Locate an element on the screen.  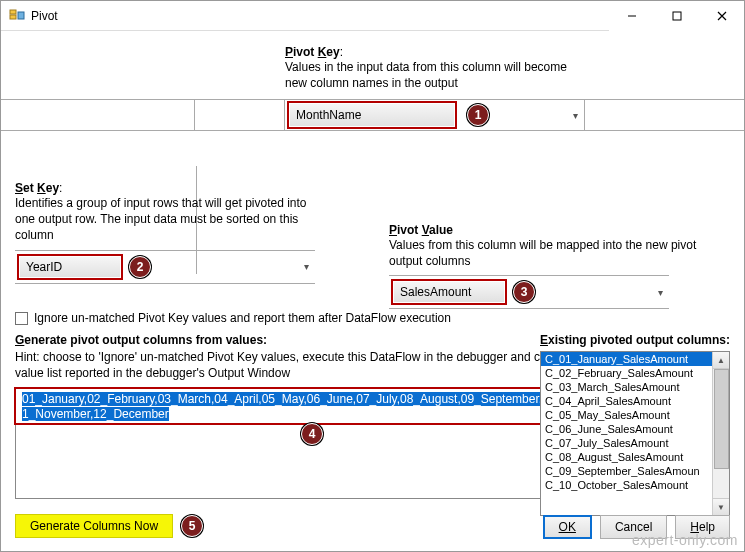
set-key-combo: YearID is located at coordinates (70, 267).